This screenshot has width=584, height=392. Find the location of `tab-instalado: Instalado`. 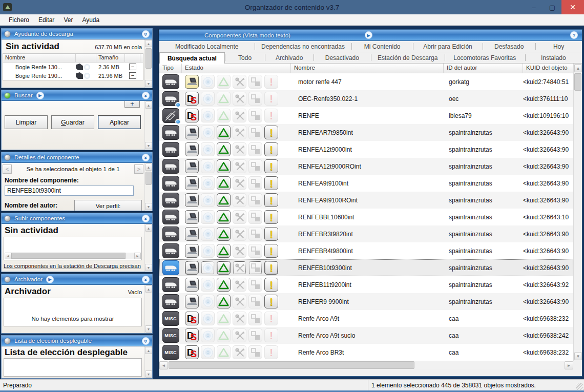

tab-instalado: Instalado is located at coordinates (553, 58).